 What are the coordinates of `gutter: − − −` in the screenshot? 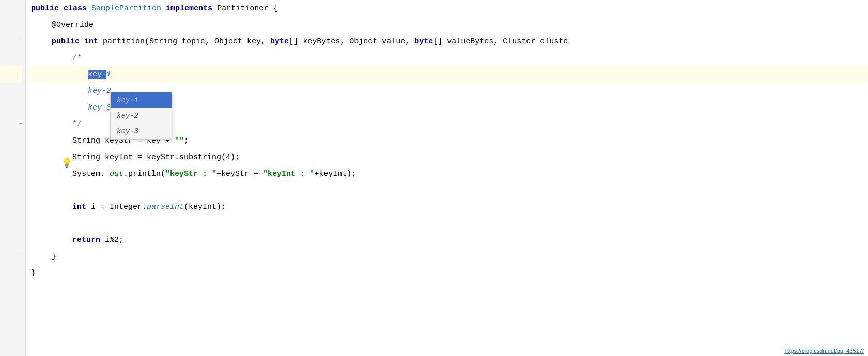 It's located at (13, 178).